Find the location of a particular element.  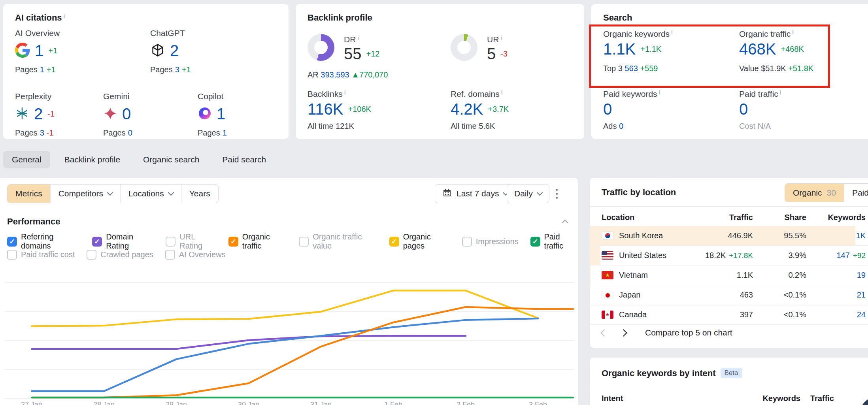

metric-organic-traffic-value: ✓Organic traffic value is located at coordinates (338, 241).